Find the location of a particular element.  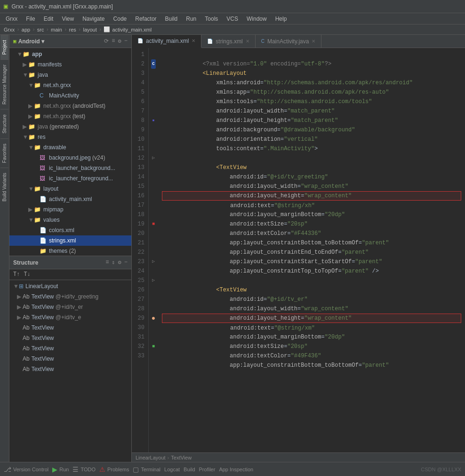

struct-linearlayout: ▼ ⊞ LinearLayout is located at coordinates (71, 286).